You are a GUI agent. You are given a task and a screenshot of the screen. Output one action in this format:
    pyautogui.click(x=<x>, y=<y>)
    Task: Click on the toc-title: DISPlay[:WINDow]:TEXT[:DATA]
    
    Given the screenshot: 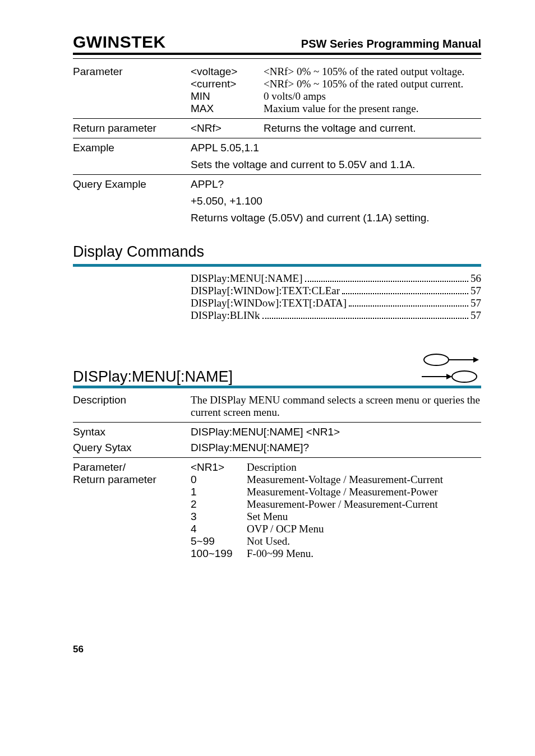 What is the action you would take?
    pyautogui.click(x=269, y=303)
    